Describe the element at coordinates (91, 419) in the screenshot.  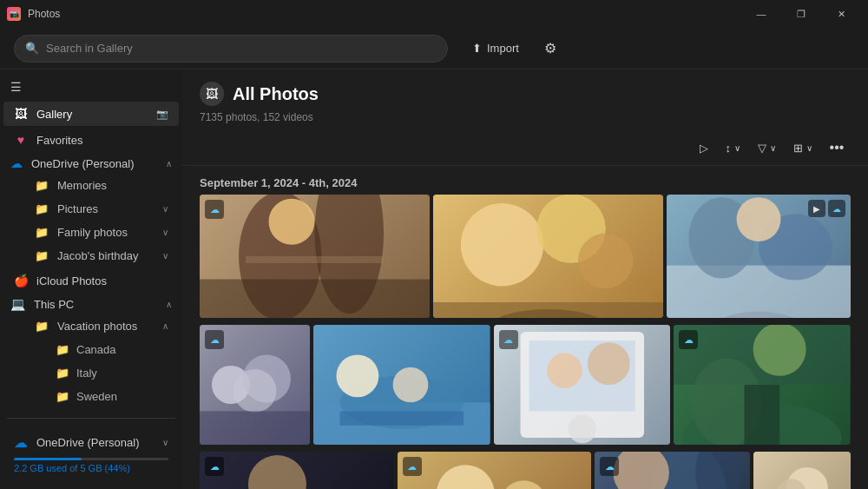
I see `sidebar-divider` at that location.